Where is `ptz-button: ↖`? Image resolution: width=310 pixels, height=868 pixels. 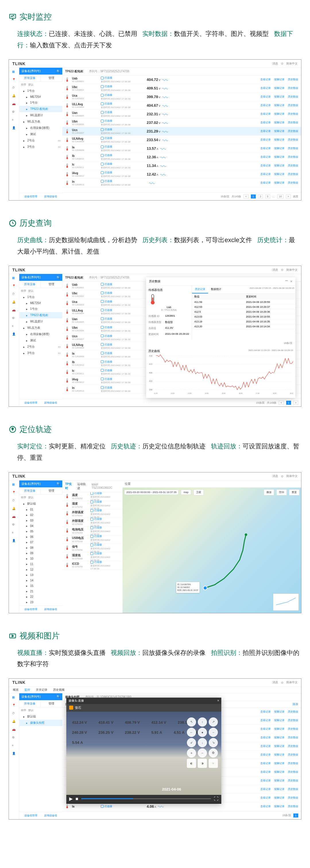 ptz-button: ↖ is located at coordinates (192, 722).